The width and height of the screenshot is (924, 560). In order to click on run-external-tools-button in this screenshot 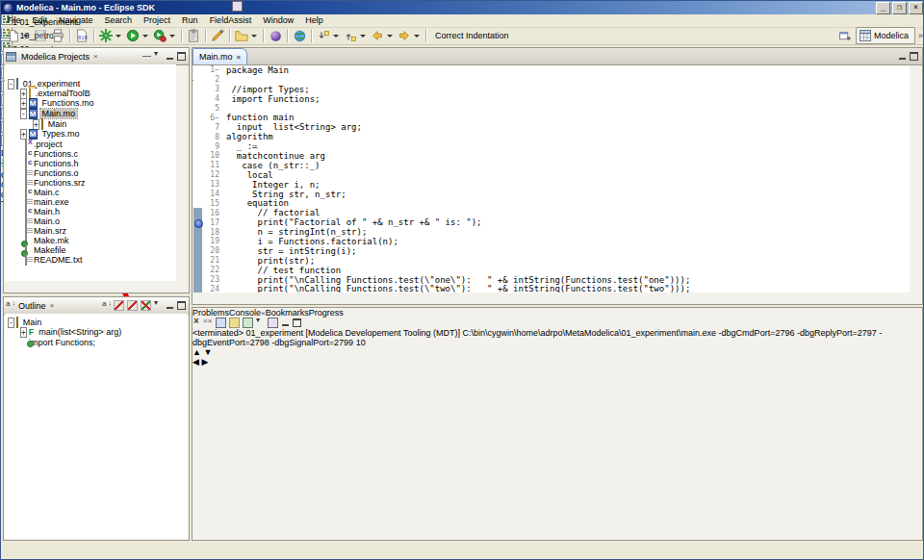, I will do `click(165, 37)`.